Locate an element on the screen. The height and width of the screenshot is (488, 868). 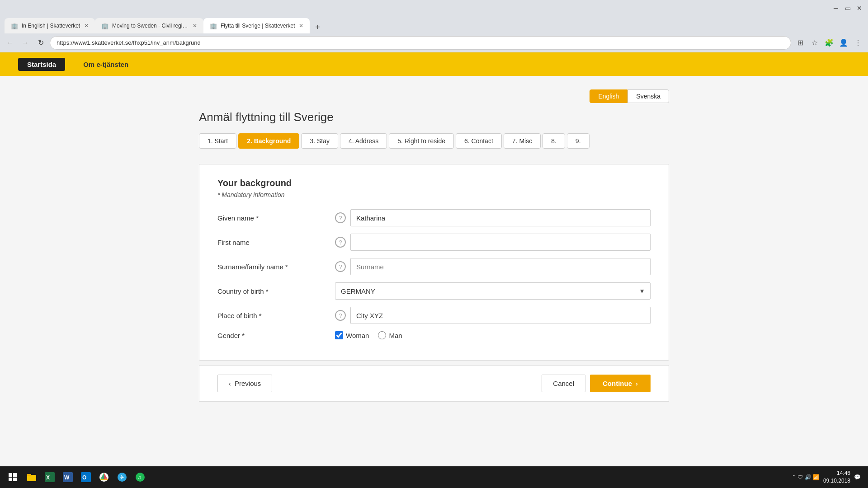
taskbar-excel: X is located at coordinates (50, 477).